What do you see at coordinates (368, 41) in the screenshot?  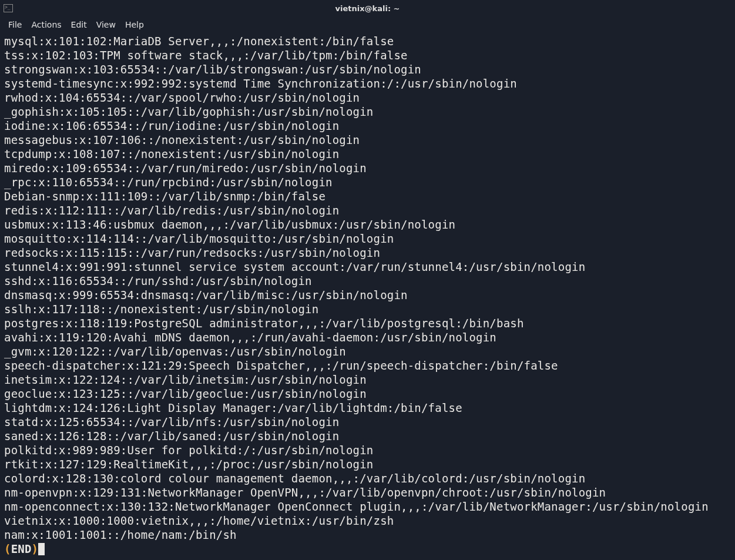 I see `passwd-line: mysql:x:101:102:MariaDB Server,,,:/nonex…` at bounding box center [368, 41].